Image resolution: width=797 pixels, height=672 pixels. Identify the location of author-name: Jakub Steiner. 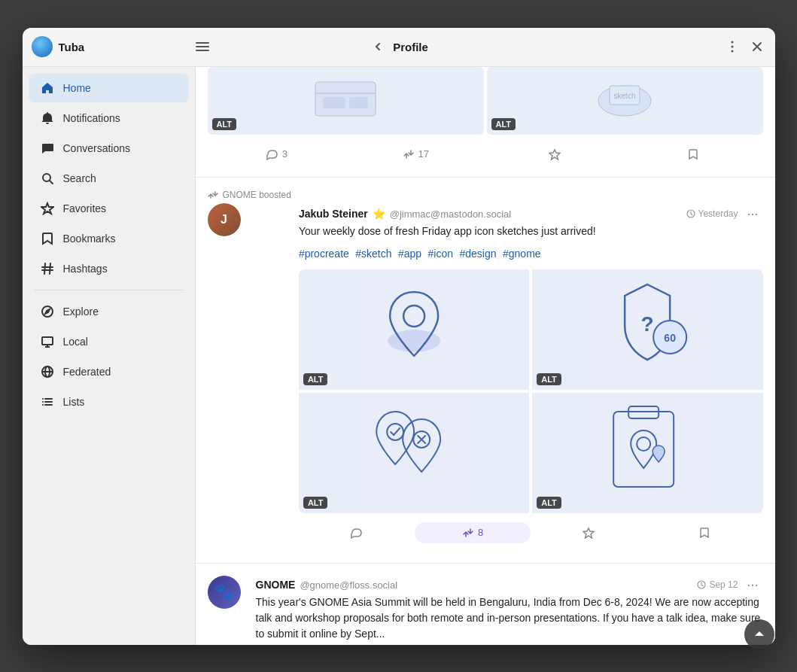
(333, 214).